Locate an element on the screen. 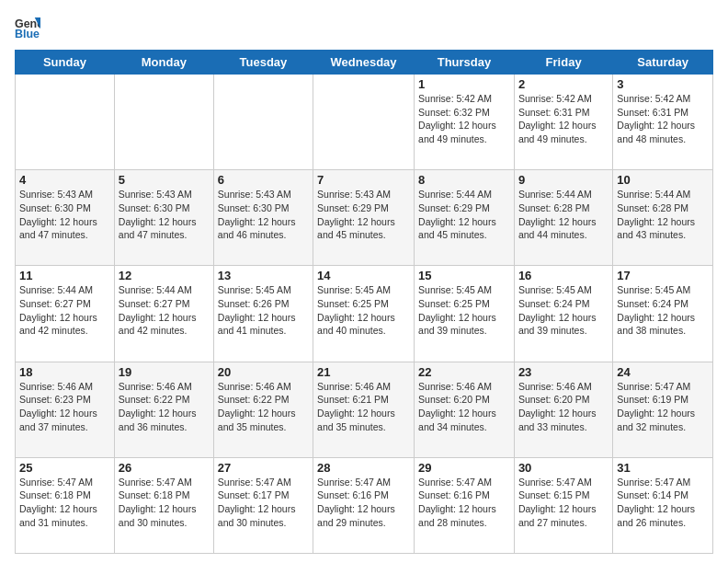 Image resolution: width=728 pixels, height=563 pixels. day-number: 26 is located at coordinates (164, 467).